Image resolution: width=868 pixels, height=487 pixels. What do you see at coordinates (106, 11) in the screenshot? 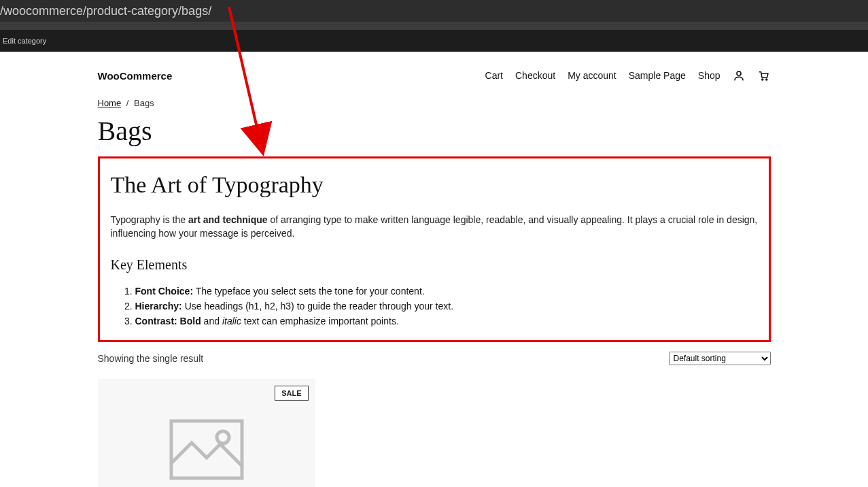
I see `url-text: /woocommerce/product-category/bags/` at bounding box center [106, 11].